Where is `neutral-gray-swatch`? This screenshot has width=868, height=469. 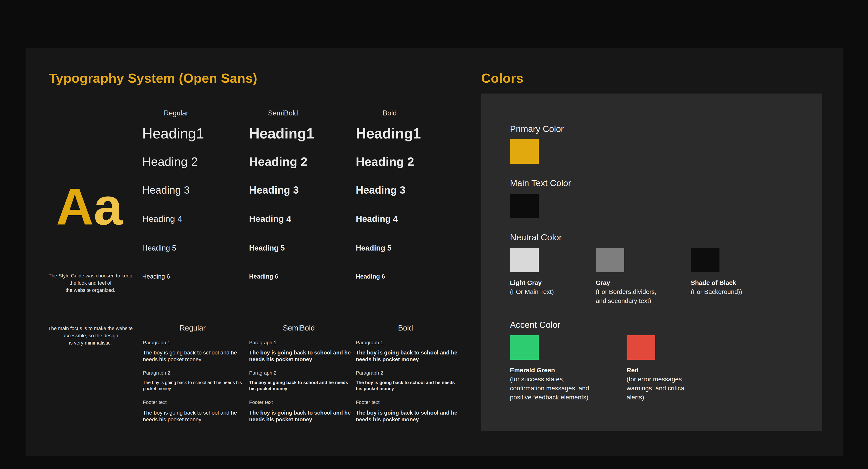
neutral-gray-swatch is located at coordinates (610, 260).